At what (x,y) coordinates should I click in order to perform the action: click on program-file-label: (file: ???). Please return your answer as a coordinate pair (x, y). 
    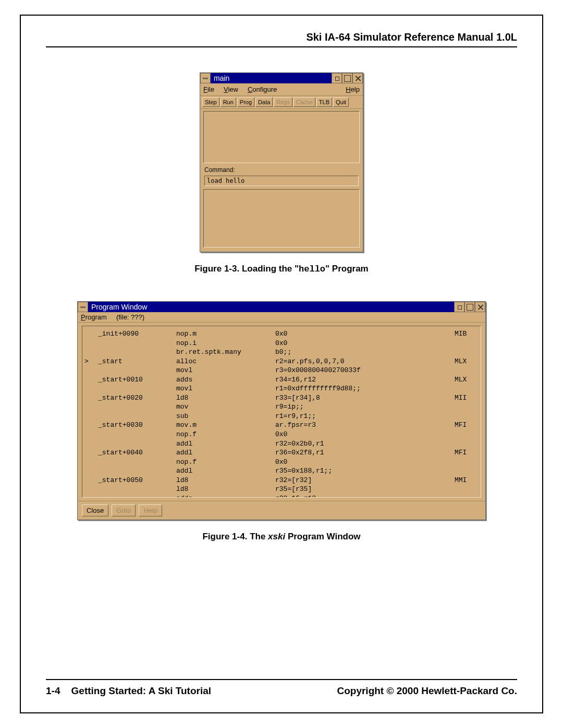
    Looking at the image, I should click on (130, 317).